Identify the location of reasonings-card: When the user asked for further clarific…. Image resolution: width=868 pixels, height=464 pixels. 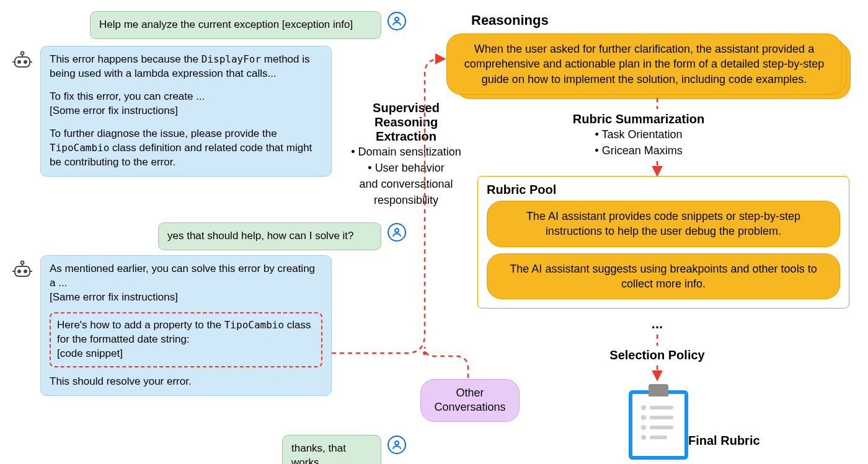
(644, 64).